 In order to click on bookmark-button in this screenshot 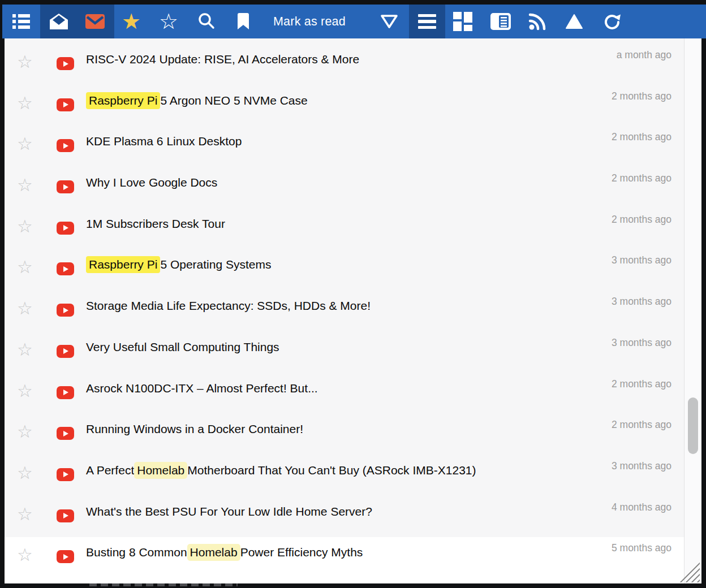, I will do `click(243, 21)`.